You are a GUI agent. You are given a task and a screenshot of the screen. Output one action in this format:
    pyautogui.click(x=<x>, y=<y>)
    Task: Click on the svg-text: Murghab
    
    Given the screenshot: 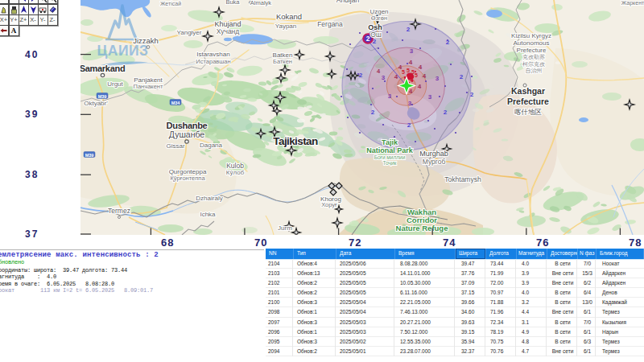 What is the action you would take?
    pyautogui.click(x=434, y=154)
    